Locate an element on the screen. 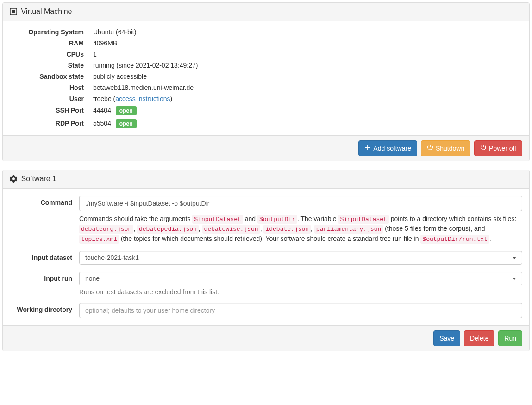 This screenshot has height=405, width=532. code-outputdir: $outputDir is located at coordinates (277, 220).